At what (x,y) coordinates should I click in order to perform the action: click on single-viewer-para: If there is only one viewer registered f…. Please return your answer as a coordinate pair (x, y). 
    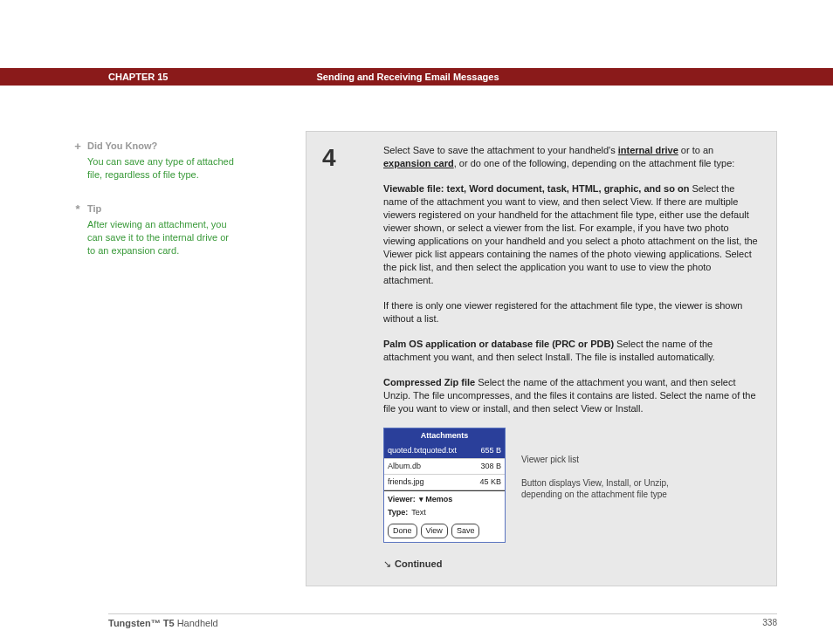
    Looking at the image, I should click on (572, 312).